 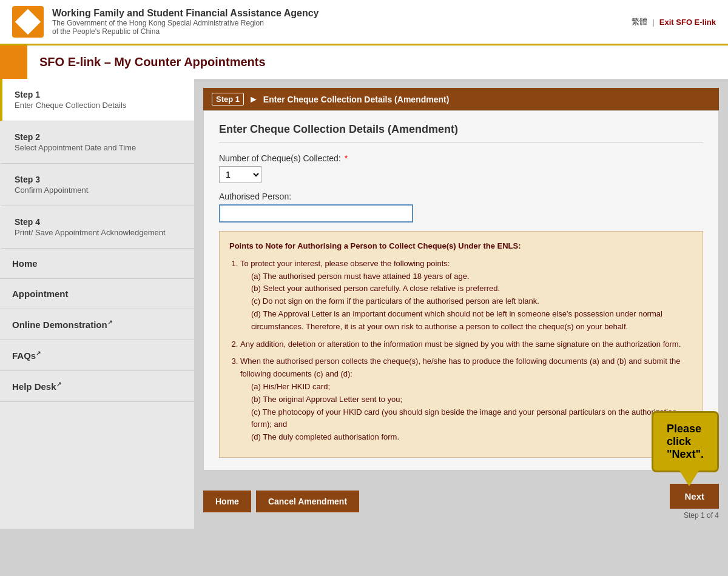 I want to click on step-indicator: Step 1 of 4, so click(x=701, y=515).